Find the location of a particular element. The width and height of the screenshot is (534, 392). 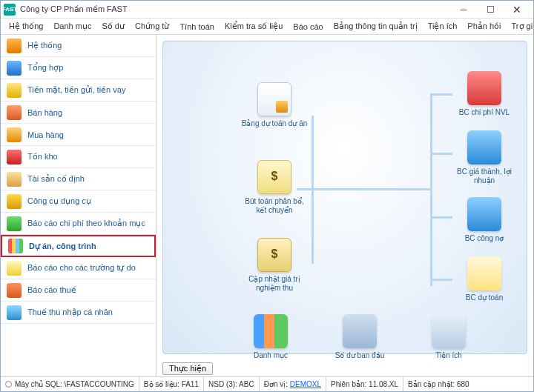

sidebar-item-tai-san: Tài sản cố định is located at coordinates (79, 179).